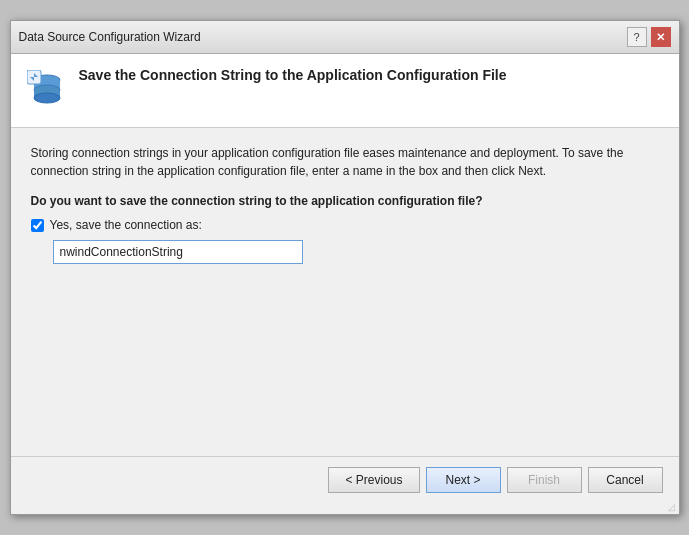 Image resolution: width=689 pixels, height=535 pixels. I want to click on database-icon, so click(47, 92).